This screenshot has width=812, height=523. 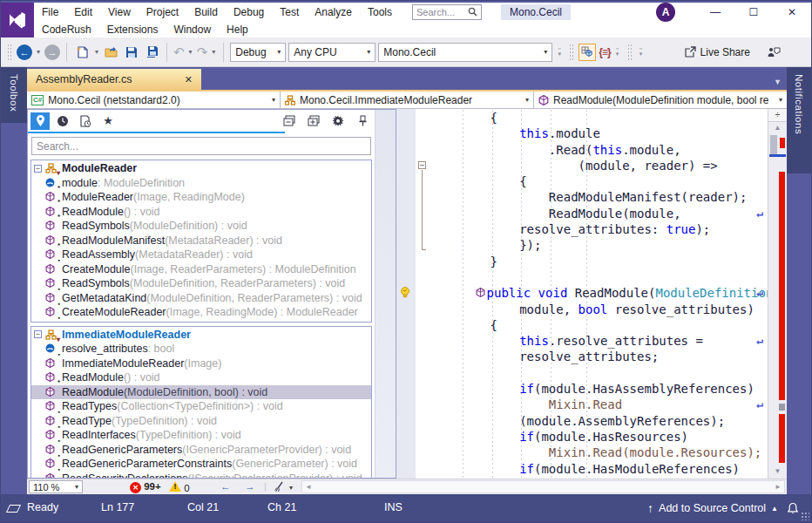 I want to click on navigate-back-dropdown: ▾, so click(x=38, y=52).